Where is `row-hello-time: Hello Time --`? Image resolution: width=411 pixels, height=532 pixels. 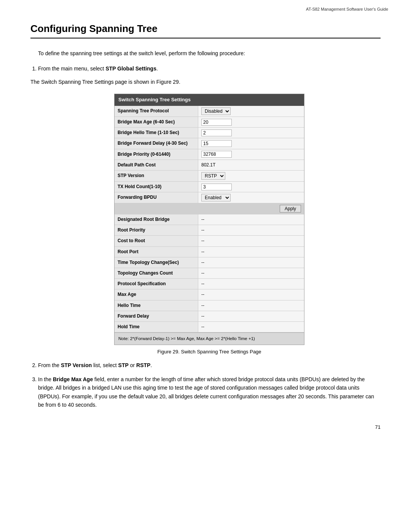 row-hello-time: Hello Time -- is located at coordinates (209, 306).